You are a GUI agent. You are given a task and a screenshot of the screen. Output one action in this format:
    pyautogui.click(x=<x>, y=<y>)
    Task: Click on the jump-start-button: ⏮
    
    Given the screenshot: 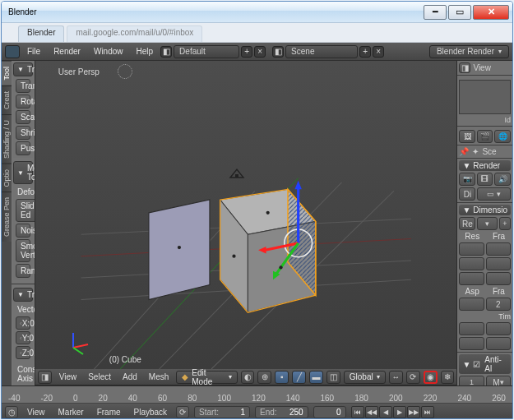 What is the action you would take?
    pyautogui.click(x=358, y=413)
    